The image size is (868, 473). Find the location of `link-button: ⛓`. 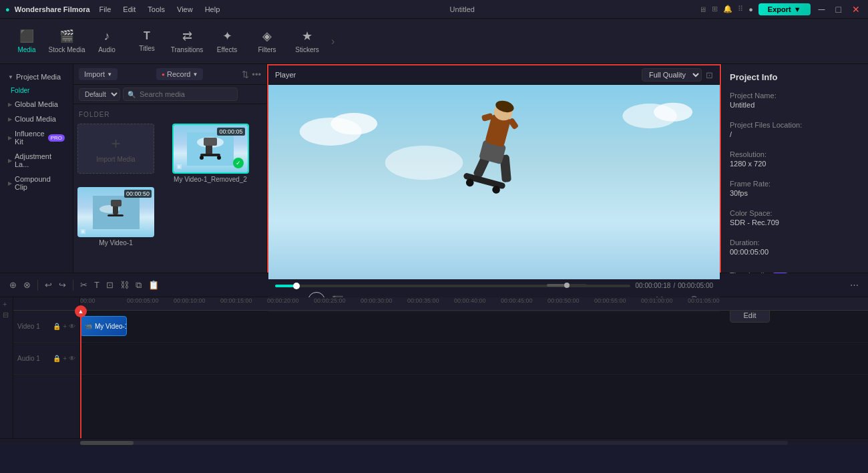

link-button: ⛓ is located at coordinates (124, 285).